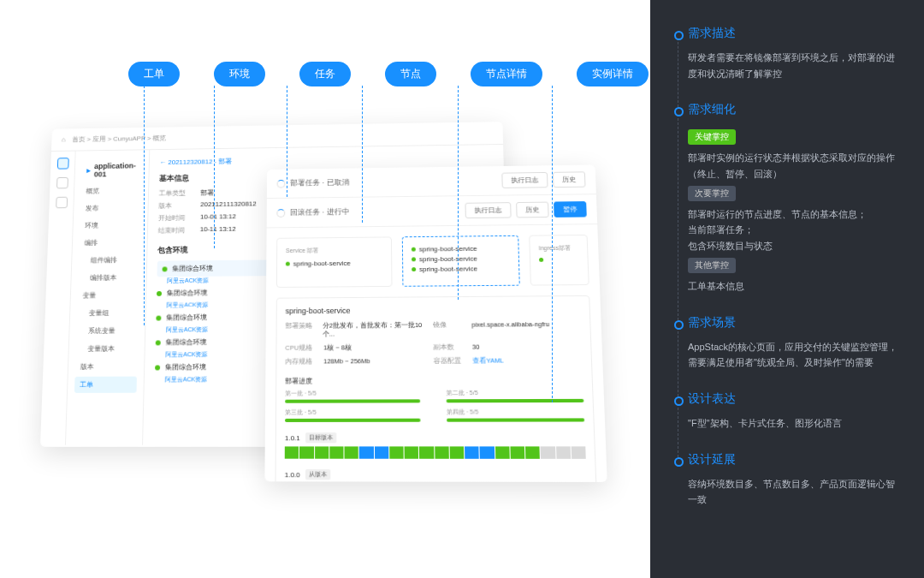 This screenshot has height=578, width=924. What do you see at coordinates (488, 211) in the screenshot?
I see `btn-log2: 执行日志` at bounding box center [488, 211].